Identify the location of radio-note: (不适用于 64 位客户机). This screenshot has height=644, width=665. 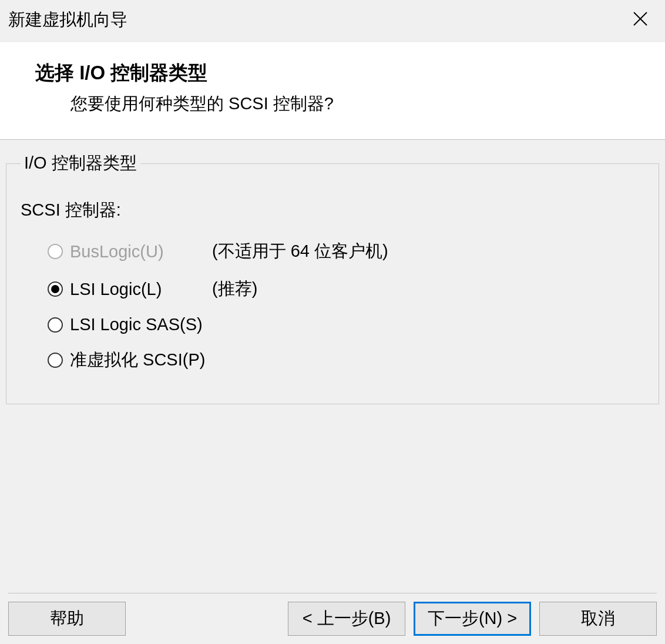
(300, 251).